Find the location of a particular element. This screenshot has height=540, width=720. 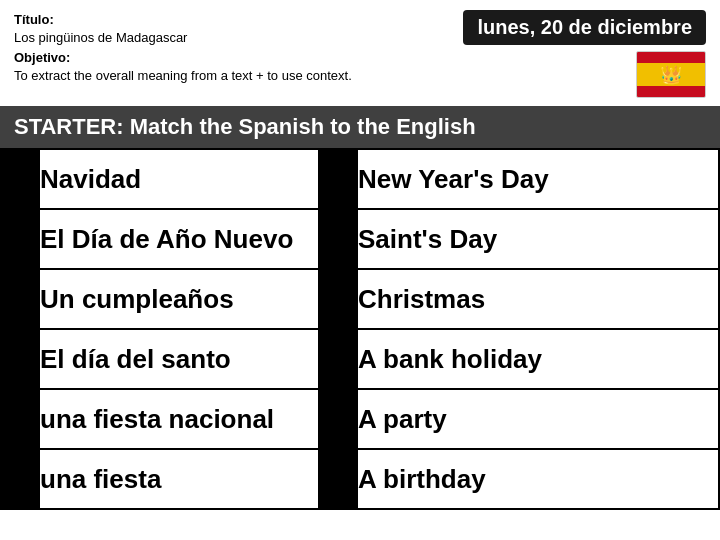

table-row: 4 El día del santo d A bank holiday is located at coordinates (360, 359).